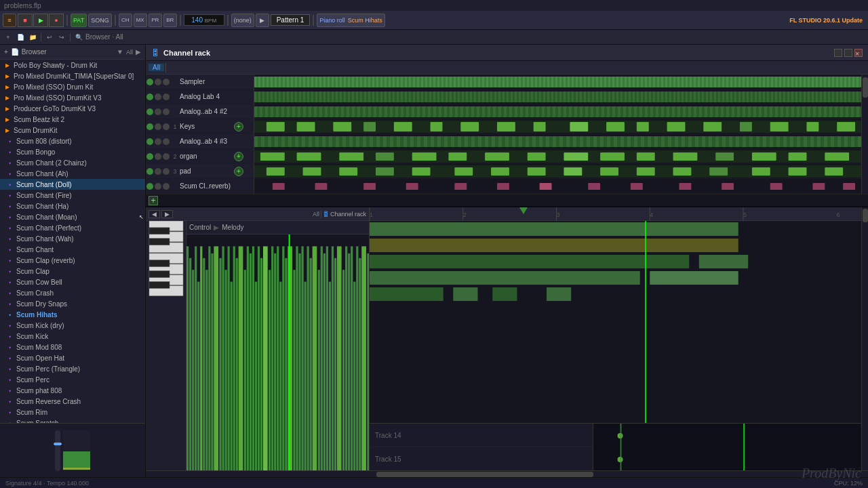 This screenshot has width=868, height=488. What do you see at coordinates (79, 37) in the screenshot?
I see `browser-toggle-btn: 🔍` at bounding box center [79, 37].